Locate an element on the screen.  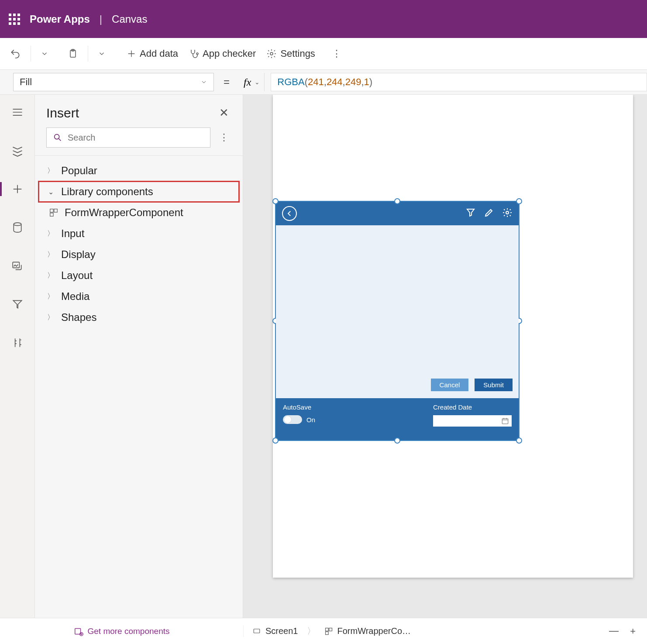
advanced-rail-icon is located at coordinates (17, 304).